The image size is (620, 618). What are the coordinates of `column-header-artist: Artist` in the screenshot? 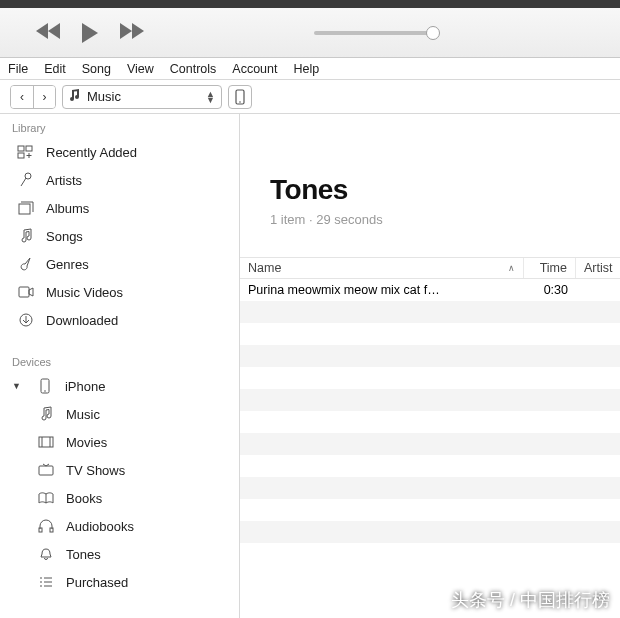 It's located at (598, 268).